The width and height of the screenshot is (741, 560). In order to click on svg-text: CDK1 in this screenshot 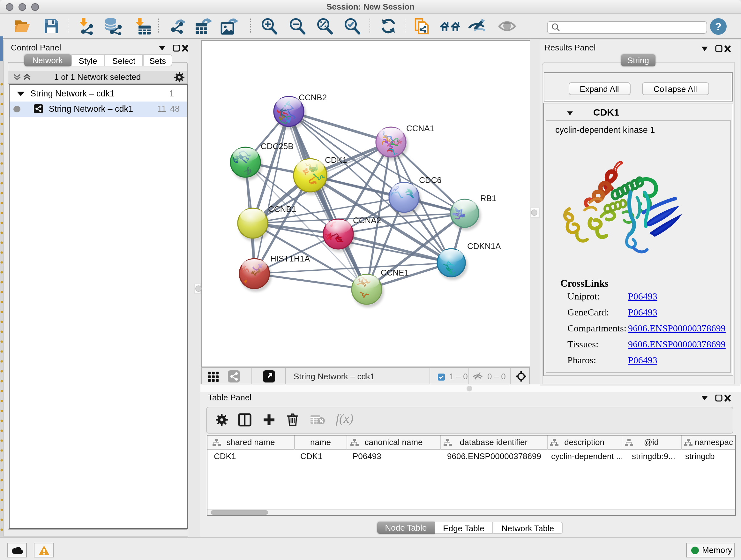, I will do `click(336, 160)`.